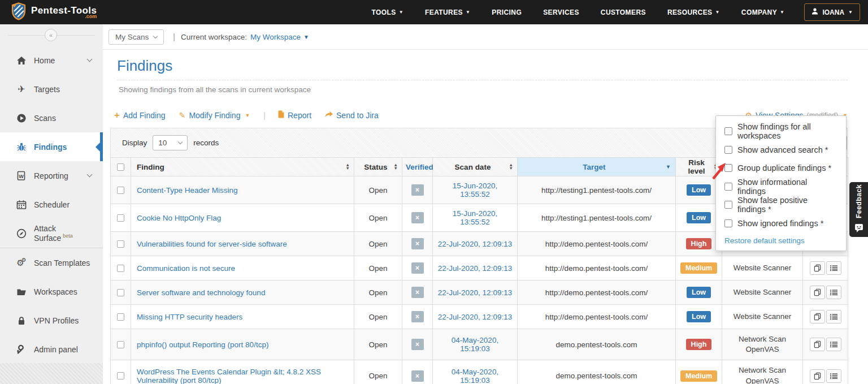  Describe the element at coordinates (418, 167) in the screenshot. I see `column-header-verified: Verified` at that location.